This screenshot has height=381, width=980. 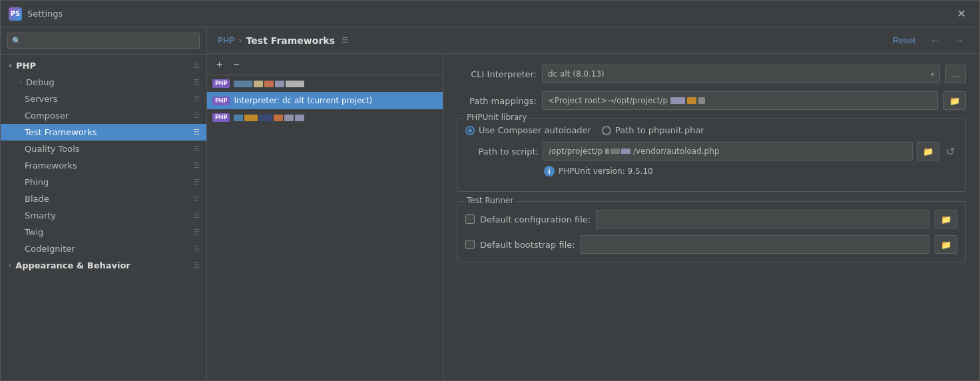 What do you see at coordinates (196, 132) in the screenshot?
I see `menu-icon-test-frameworks: ☰` at bounding box center [196, 132].